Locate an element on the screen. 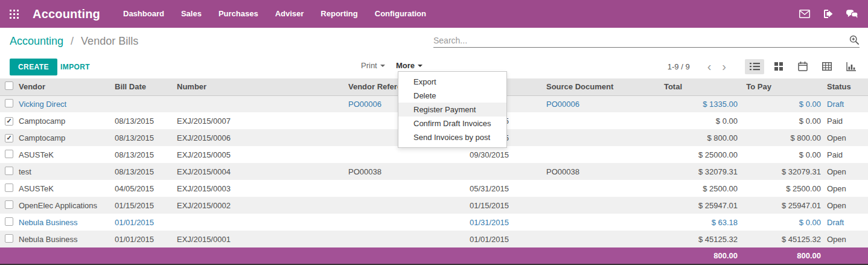  breadcrumb-accounting-link: Accounting is located at coordinates (36, 41).